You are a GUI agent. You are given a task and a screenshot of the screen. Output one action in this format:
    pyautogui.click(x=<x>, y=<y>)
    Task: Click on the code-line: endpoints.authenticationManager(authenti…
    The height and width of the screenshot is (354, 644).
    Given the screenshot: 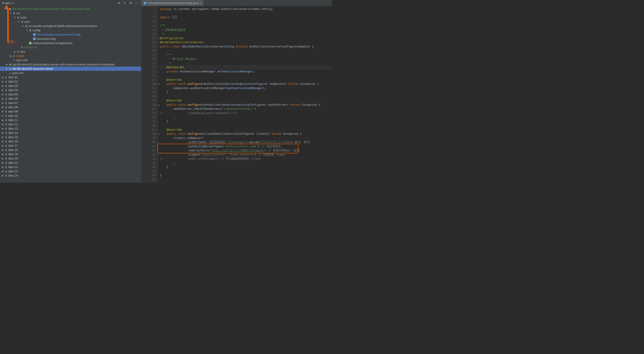 What is the action you would take?
    pyautogui.click(x=246, y=88)
    